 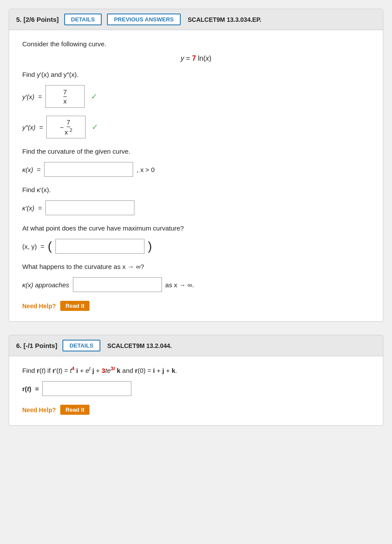 What do you see at coordinates (196, 96) in the screenshot?
I see `y-prime-row: y′(x) = 7 x ✓` at bounding box center [196, 96].